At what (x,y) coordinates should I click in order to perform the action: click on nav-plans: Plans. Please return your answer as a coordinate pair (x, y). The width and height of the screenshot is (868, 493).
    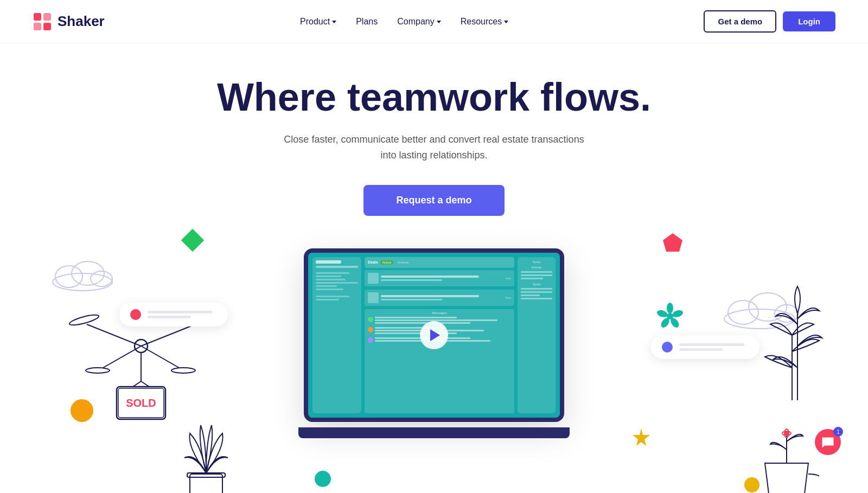
    Looking at the image, I should click on (367, 22).